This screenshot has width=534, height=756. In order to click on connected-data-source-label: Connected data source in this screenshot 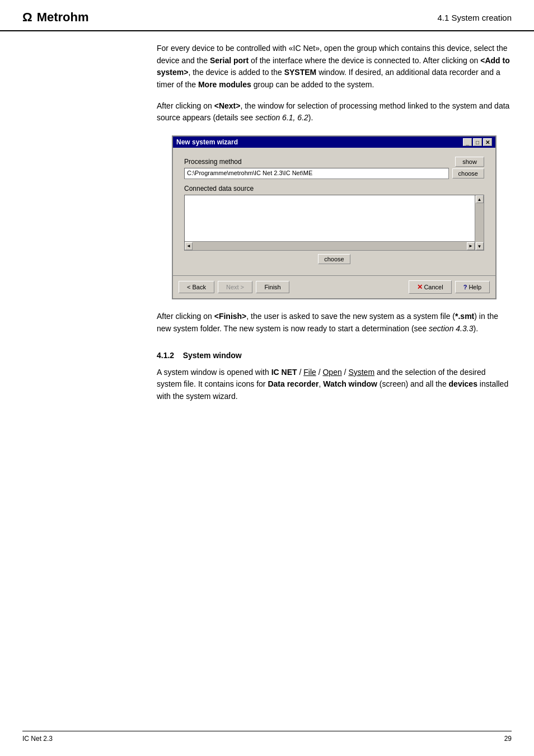, I will do `click(334, 189)`.